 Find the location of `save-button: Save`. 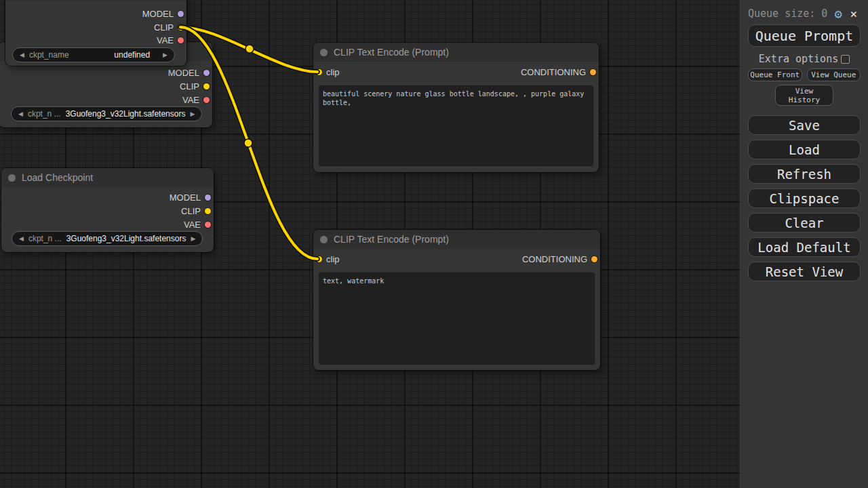

save-button: Save is located at coordinates (804, 125).